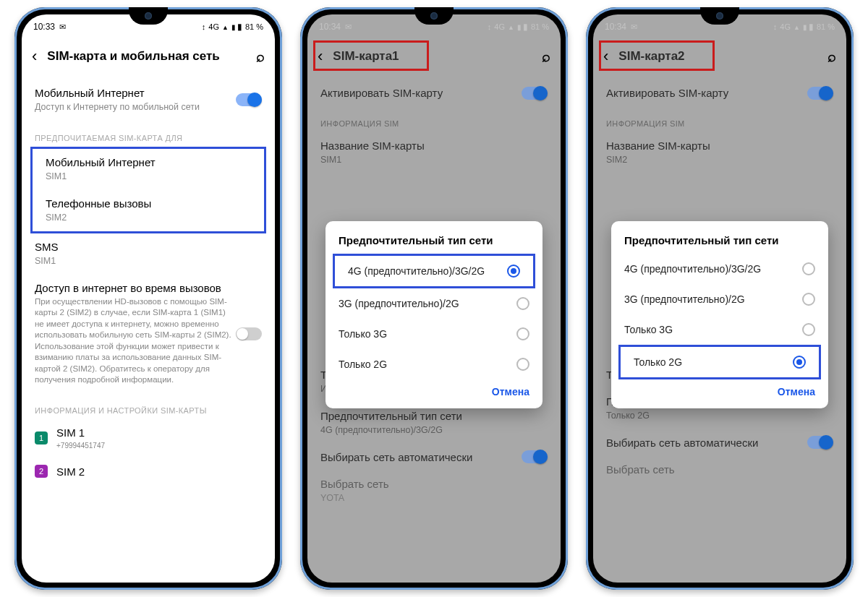 The image size is (868, 597). What do you see at coordinates (148, 100) in the screenshot?
I see `mobile-internet-row: Мобильный Интернет Доступ к Интернету по…` at bounding box center [148, 100].